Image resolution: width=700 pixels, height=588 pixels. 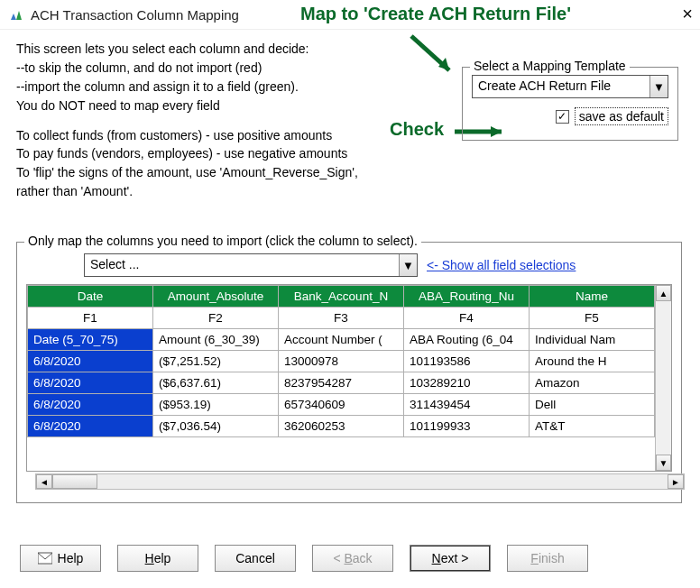 What do you see at coordinates (341, 297) in the screenshot?
I see `col-header: Bank_Account_N` at bounding box center [341, 297].